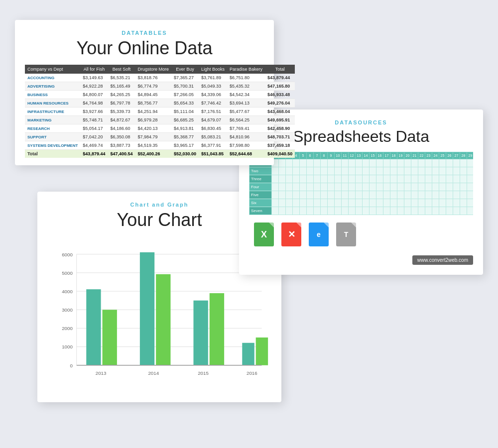  What do you see at coordinates (280, 120) in the screenshot?
I see `table-cell: $49,695.91` at bounding box center [280, 120].